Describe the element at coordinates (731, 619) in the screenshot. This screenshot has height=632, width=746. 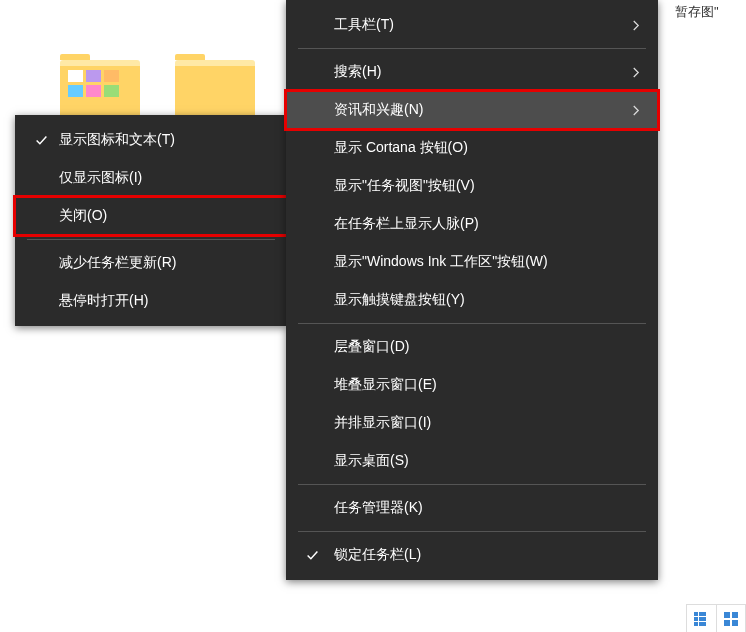
I see `large-icons-view-icon` at that location.